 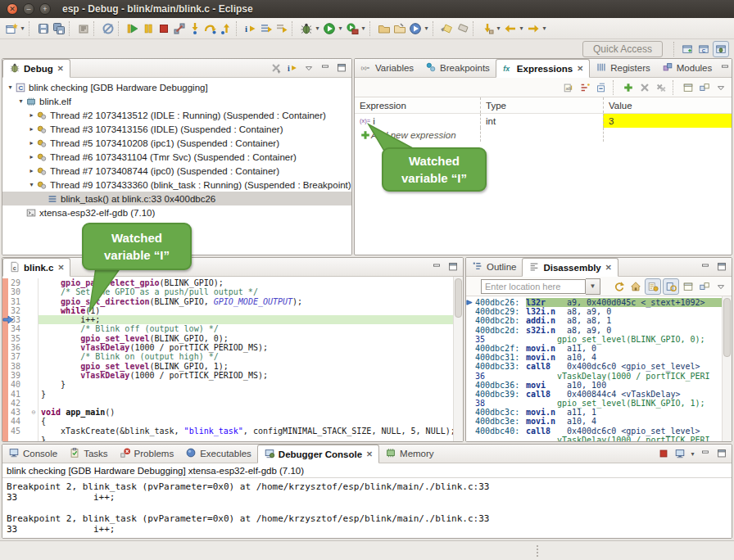 I want to click on column-header-expression: Expression, so click(x=418, y=105).